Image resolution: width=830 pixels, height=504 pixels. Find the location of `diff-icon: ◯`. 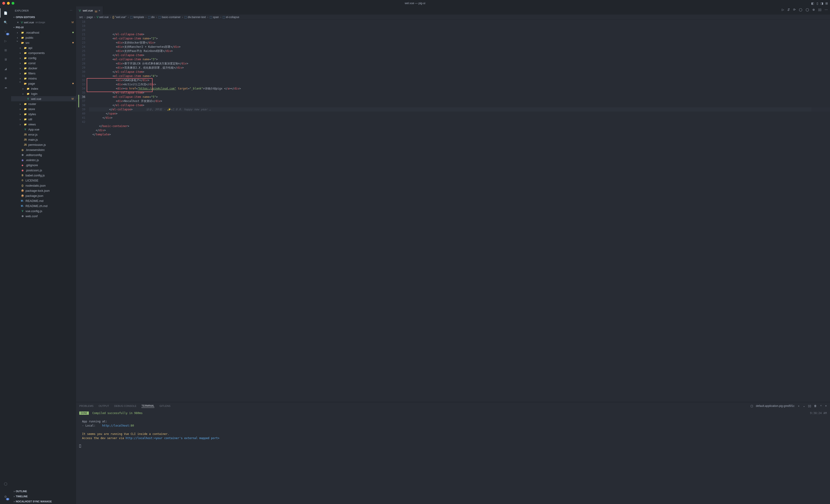

diff-icon: ◯ is located at coordinates (801, 9).